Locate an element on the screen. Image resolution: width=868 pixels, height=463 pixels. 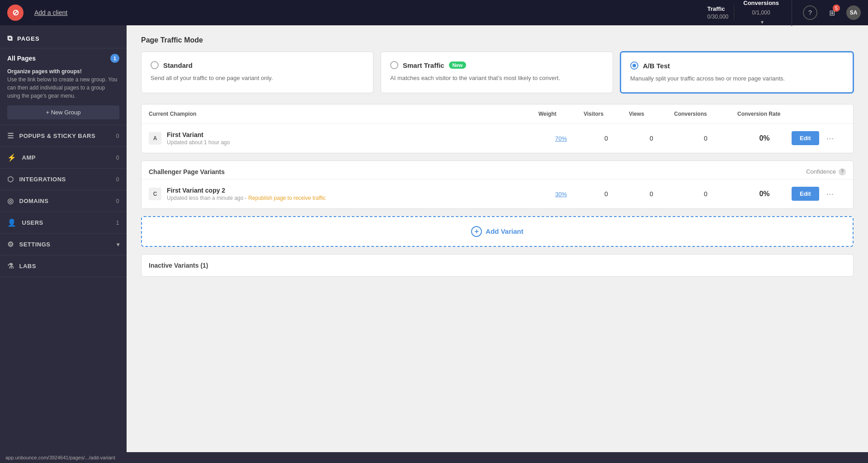
champion-actions: Edit ··· is located at coordinates (819, 138).